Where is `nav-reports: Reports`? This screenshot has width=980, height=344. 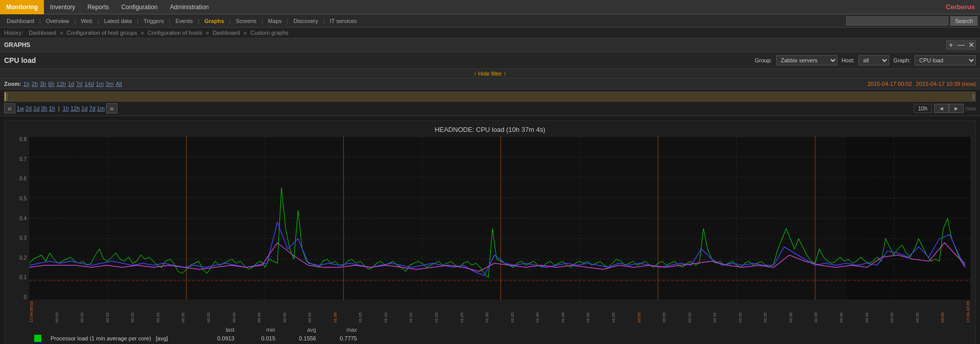 nav-reports: Reports is located at coordinates (98, 7).